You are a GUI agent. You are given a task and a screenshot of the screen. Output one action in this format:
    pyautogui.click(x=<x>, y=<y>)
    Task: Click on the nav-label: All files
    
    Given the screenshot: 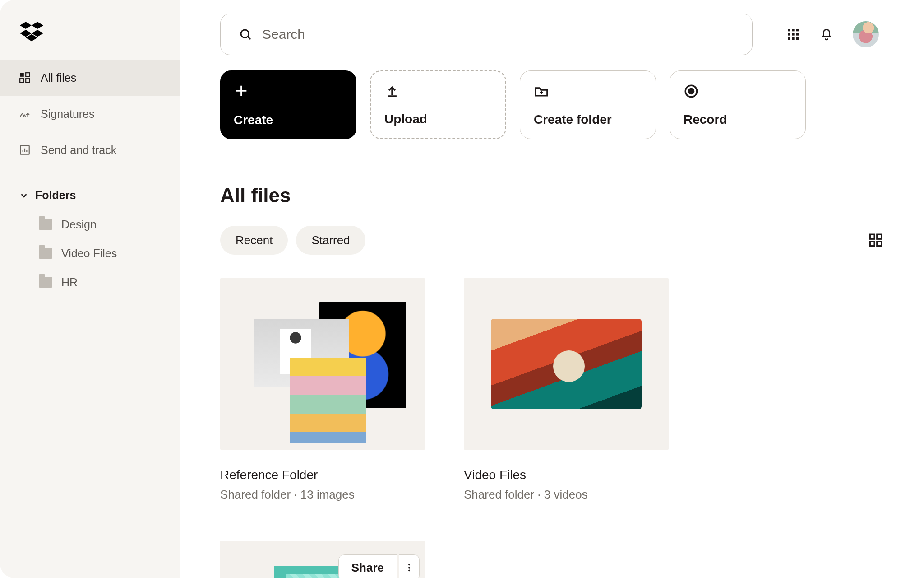 What is the action you would take?
    pyautogui.click(x=59, y=78)
    